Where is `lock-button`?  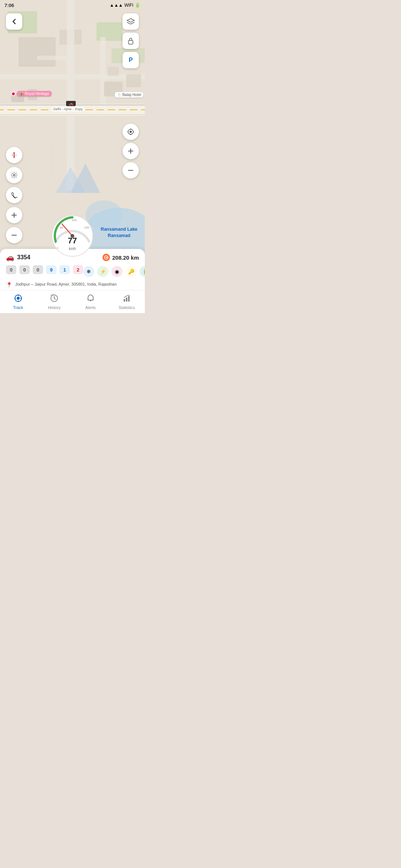
lock-button is located at coordinates (131, 41).